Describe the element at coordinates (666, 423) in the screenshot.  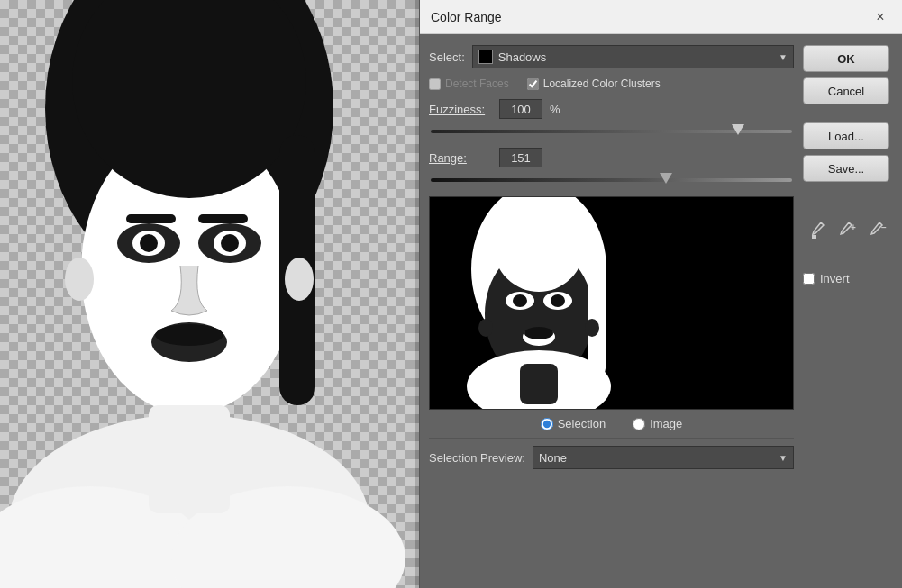
I see `image-label: Image` at that location.